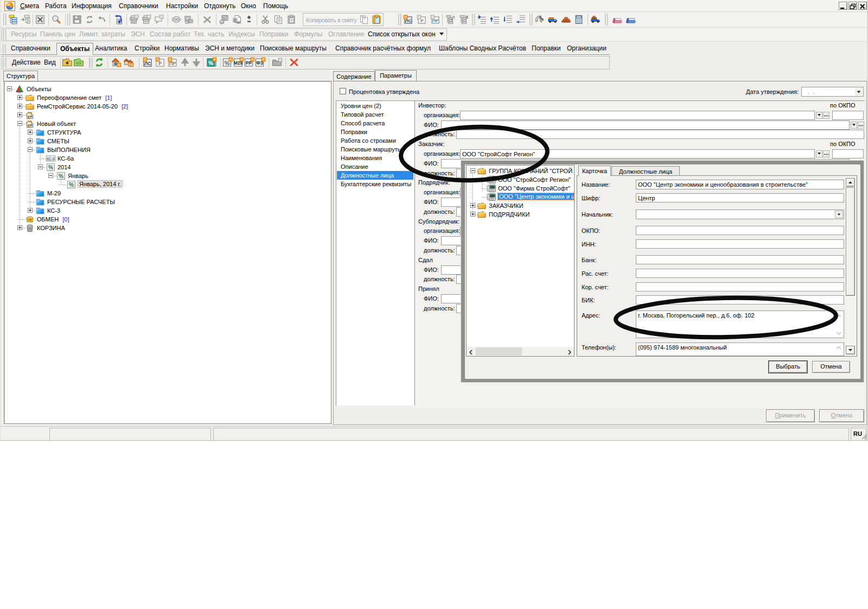  What do you see at coordinates (740, 259) in the screenshot?
I see `dialog-field-Банк` at bounding box center [740, 259].